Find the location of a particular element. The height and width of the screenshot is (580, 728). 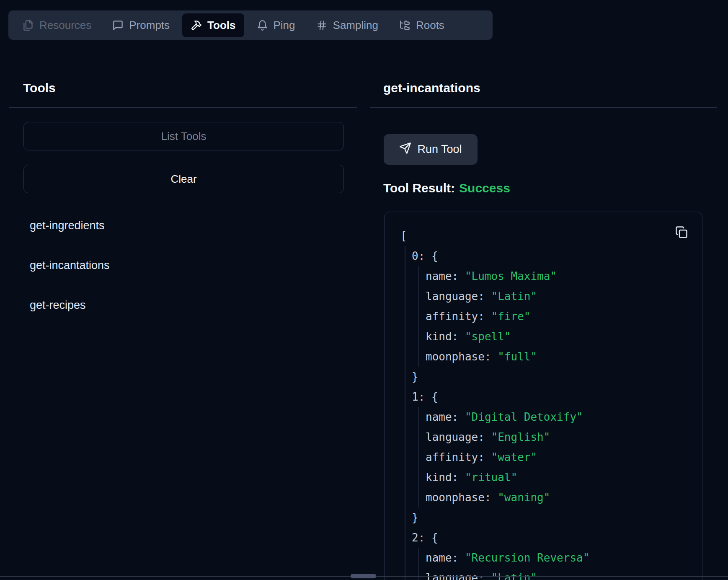

send-icon is located at coordinates (405, 150).